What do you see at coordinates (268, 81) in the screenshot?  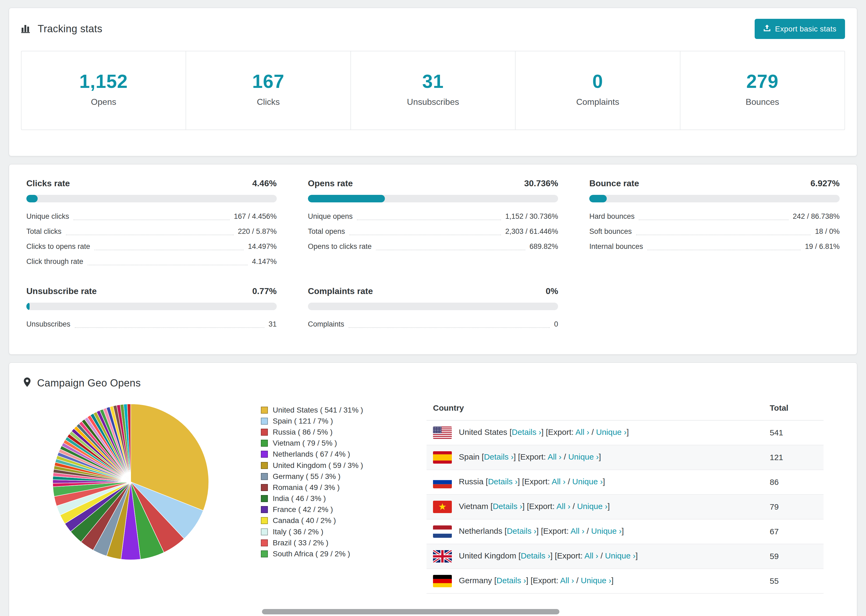 I see `stat-value: 167` at bounding box center [268, 81].